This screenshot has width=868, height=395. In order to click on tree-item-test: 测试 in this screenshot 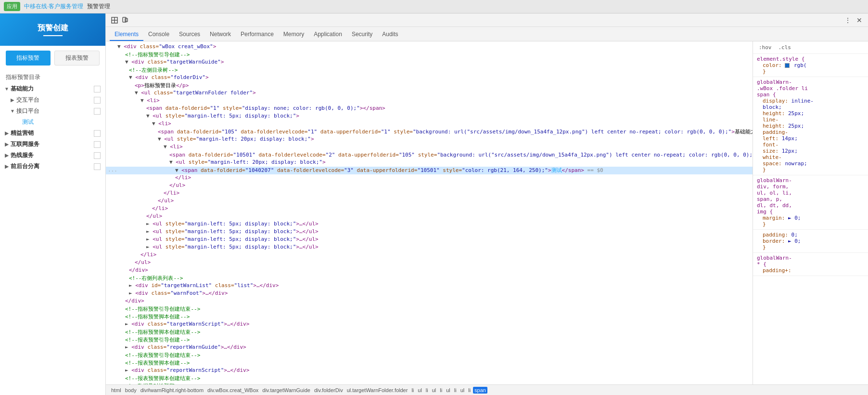, I will do `click(53, 122)`.